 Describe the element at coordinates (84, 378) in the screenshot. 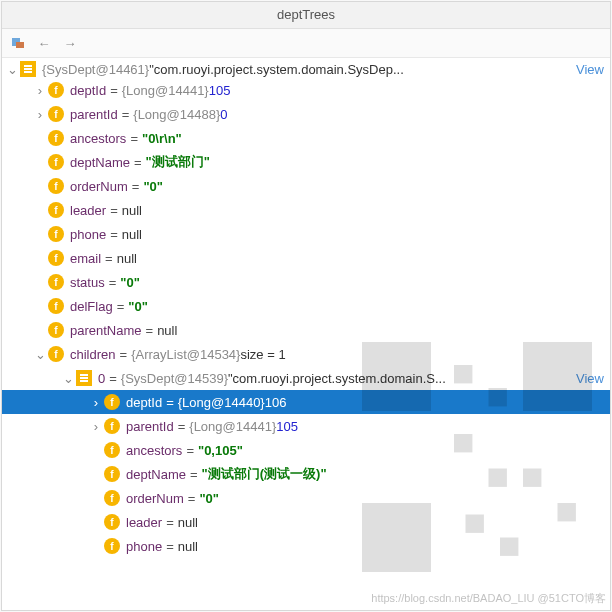

I see `list-index-icon` at that location.